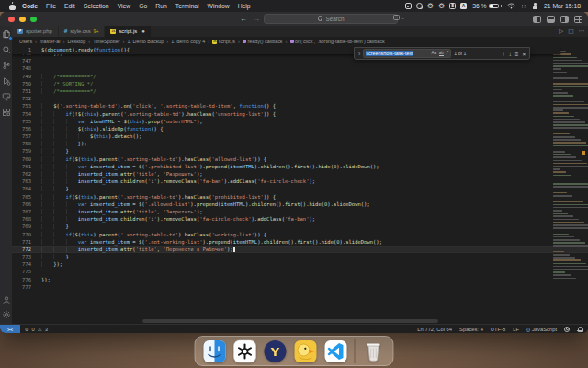 The height and width of the screenshot is (368, 588). What do you see at coordinates (300, 76) in the screenshot?
I see `code-line-749: 749 /*==========*/` at bounding box center [300, 76].